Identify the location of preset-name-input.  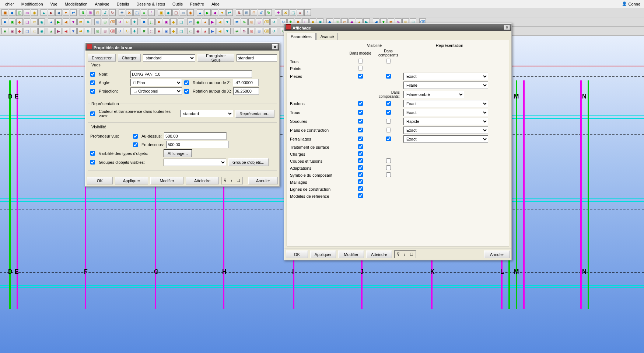
(257, 58).